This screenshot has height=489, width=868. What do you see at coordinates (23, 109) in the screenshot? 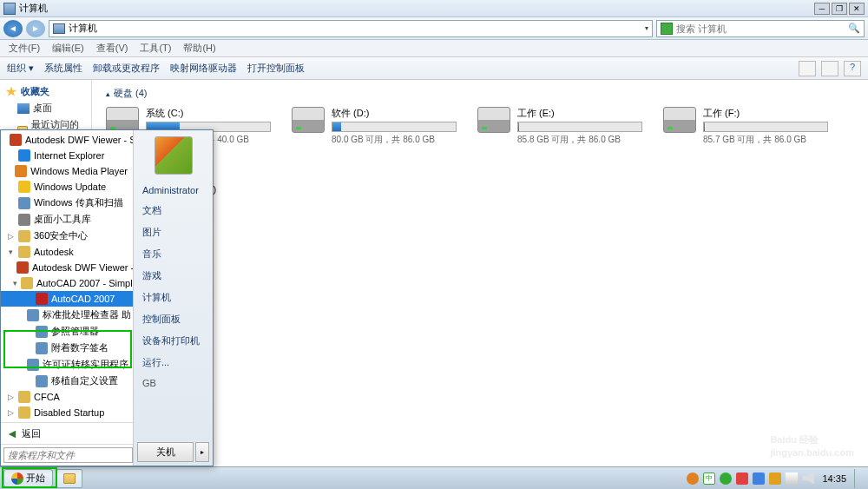
I see `desktop-icon` at bounding box center [23, 109].